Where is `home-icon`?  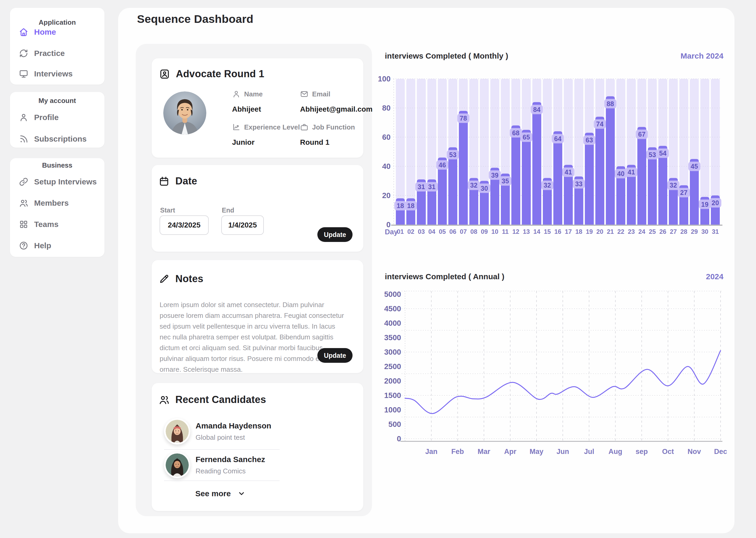
home-icon is located at coordinates (24, 32).